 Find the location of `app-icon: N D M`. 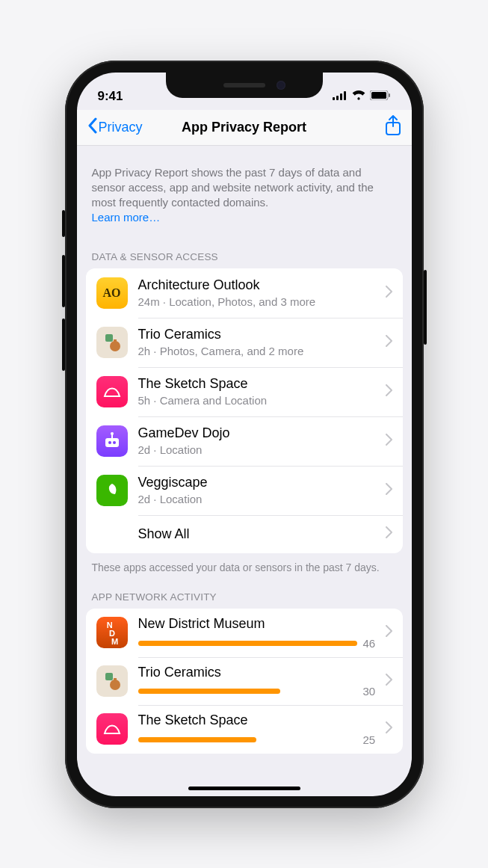

app-icon: N D M is located at coordinates (112, 632).